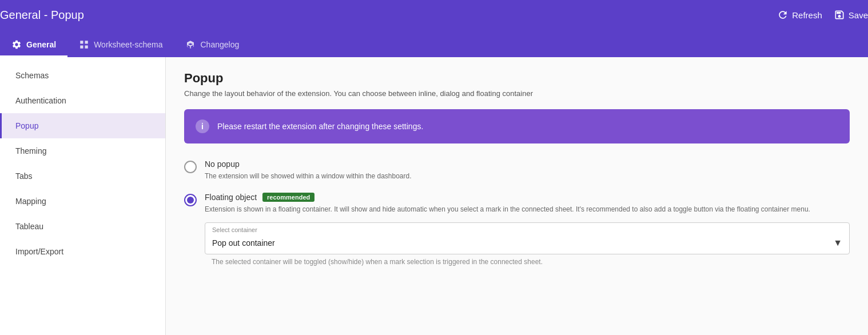  I want to click on tab-worksheet-schema-label: Worksheet-schema, so click(128, 45).